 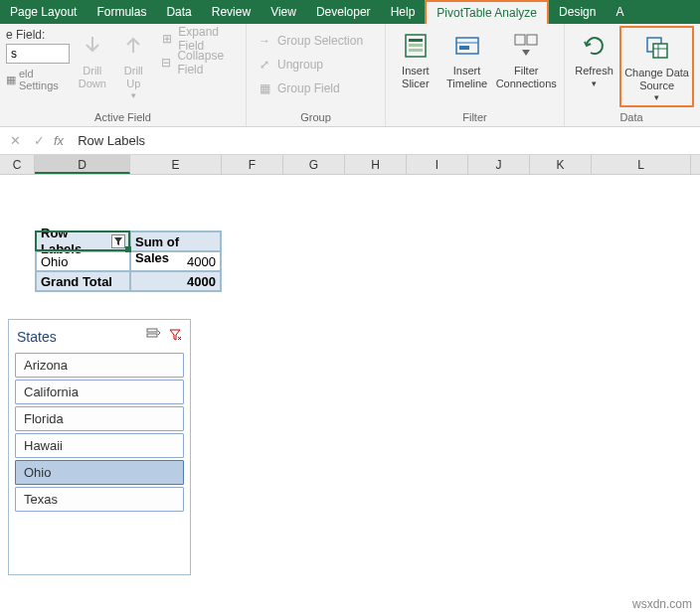 What do you see at coordinates (175, 281) in the screenshot?
I see `pivot-grand-total-value: 4000` at bounding box center [175, 281].